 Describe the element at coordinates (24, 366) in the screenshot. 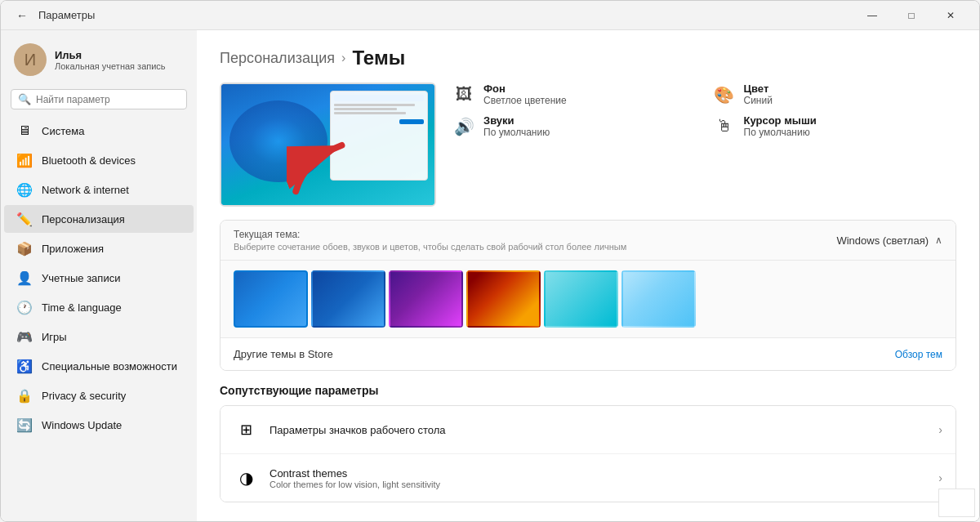

I see `accessibility-icon: ♿` at that location.